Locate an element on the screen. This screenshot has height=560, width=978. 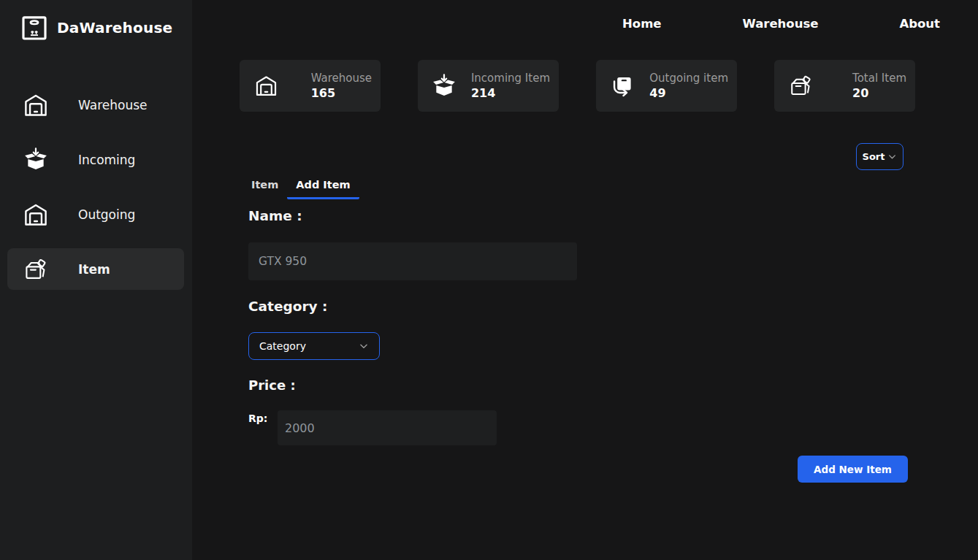
sidebar-item-label: Outgoing is located at coordinates (107, 215).